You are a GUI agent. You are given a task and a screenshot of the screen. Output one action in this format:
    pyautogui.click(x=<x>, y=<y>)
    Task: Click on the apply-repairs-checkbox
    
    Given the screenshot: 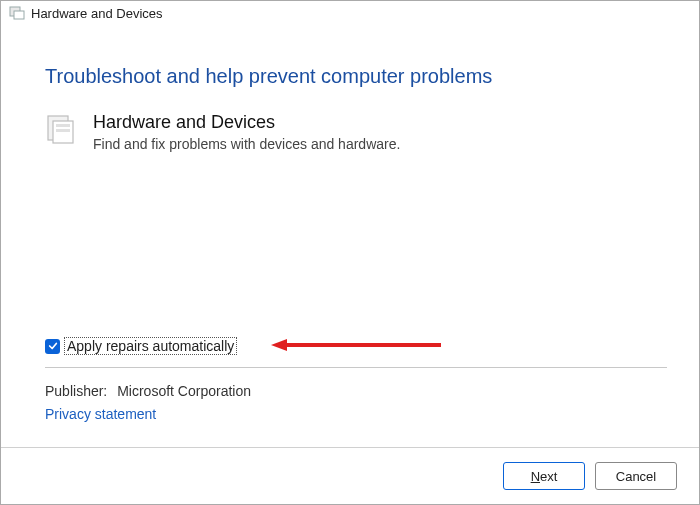 What is the action you would take?
    pyautogui.click(x=52, y=346)
    